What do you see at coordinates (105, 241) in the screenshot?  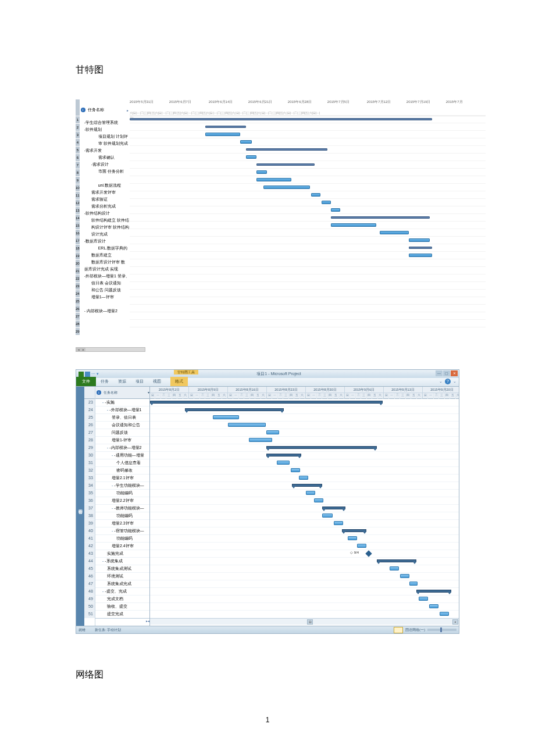 I see `task-name-cell: -数据库设计` at bounding box center [105, 241].